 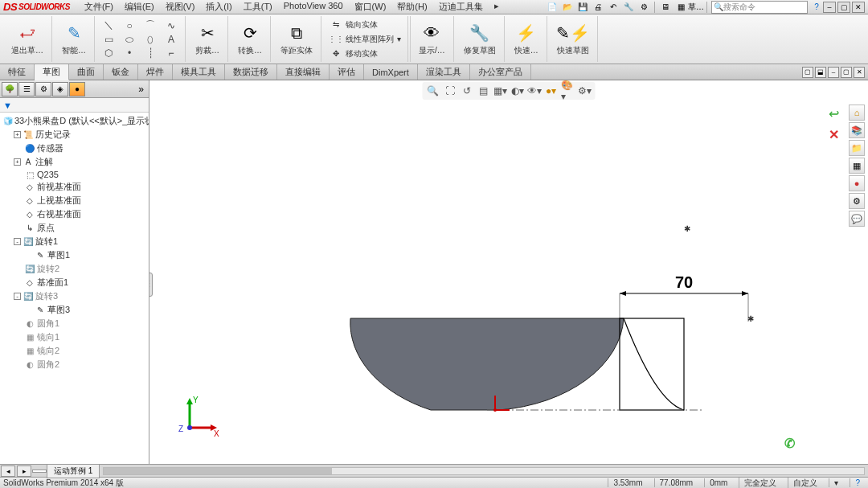 I want to click on exit-sketch-button: ⮐ 退出草…, so click(x=27, y=39).